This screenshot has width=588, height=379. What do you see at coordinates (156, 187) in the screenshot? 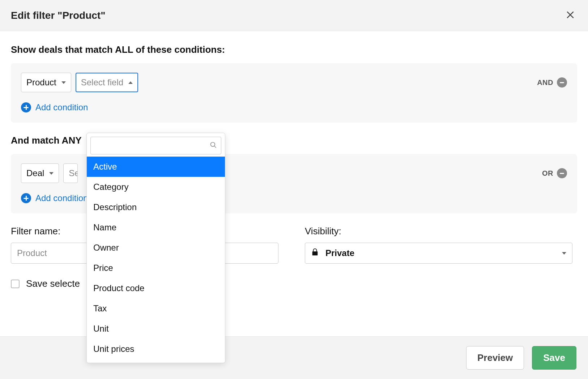
I see `dropdown-item-category: Category` at bounding box center [156, 187].